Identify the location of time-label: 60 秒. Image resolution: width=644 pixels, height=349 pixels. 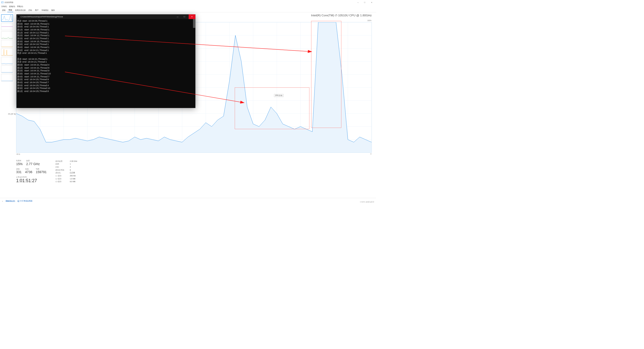
(18, 154).